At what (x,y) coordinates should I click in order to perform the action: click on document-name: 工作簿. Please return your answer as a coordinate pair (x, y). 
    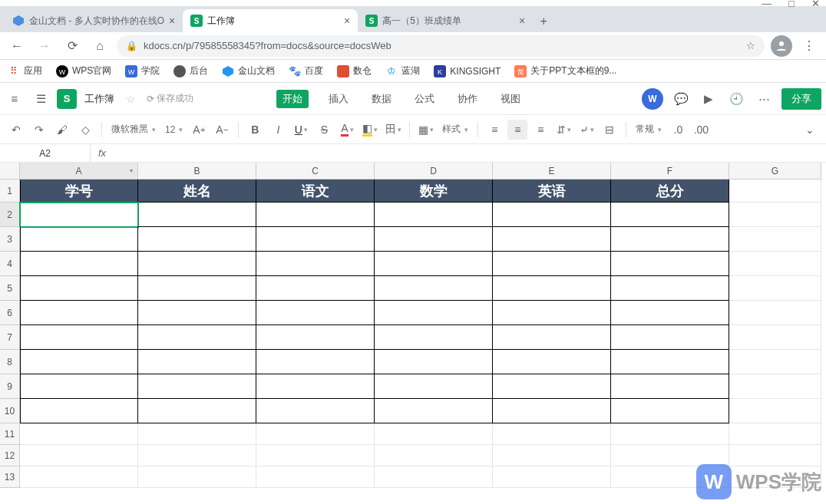
    Looking at the image, I should click on (100, 99).